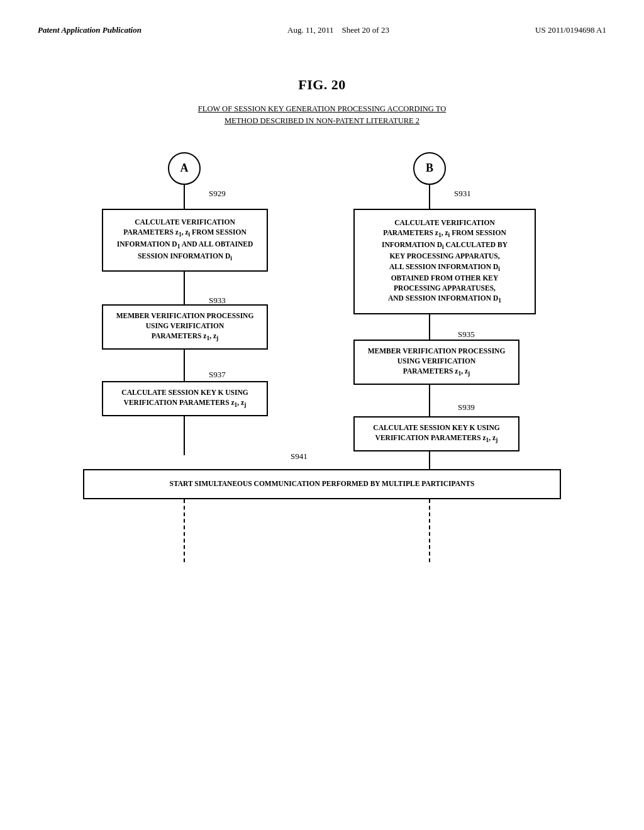 This screenshot has width=644, height=830. Describe the element at coordinates (185, 327) in the screenshot. I see `box-a-member-verification: MEMBER VERIFICATION PROCESSINGUSING VERI…` at that location.